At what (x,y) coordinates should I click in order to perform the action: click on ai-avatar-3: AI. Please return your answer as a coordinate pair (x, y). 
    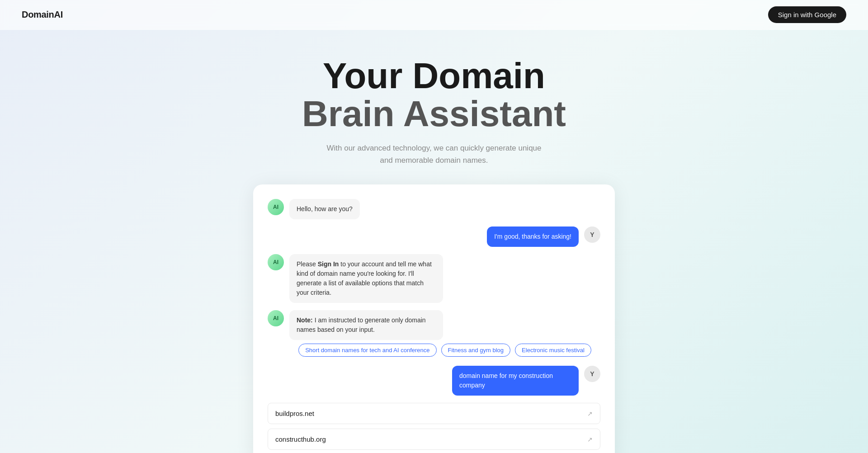
    Looking at the image, I should click on (276, 318).